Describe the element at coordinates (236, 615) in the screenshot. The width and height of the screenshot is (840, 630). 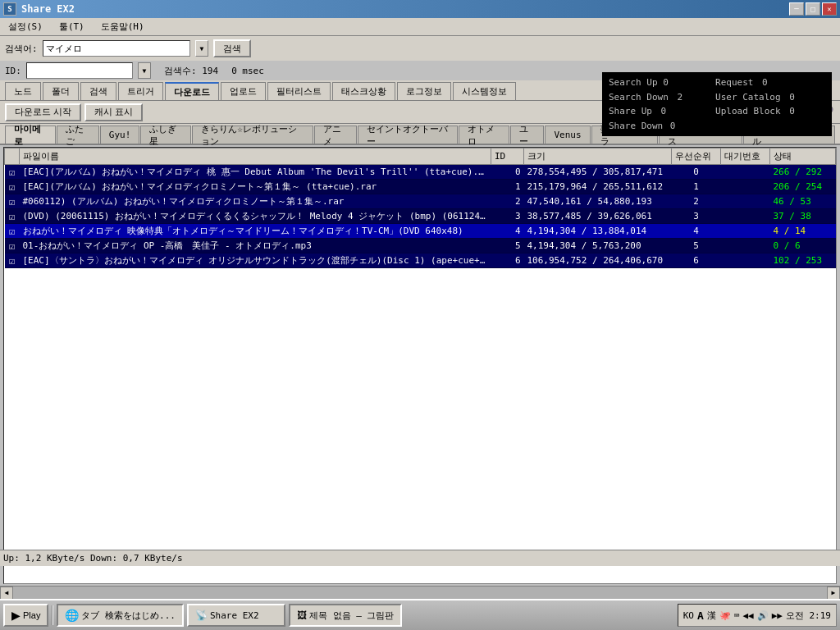
I see `taskbar-share: 📡 Share EX2` at that location.